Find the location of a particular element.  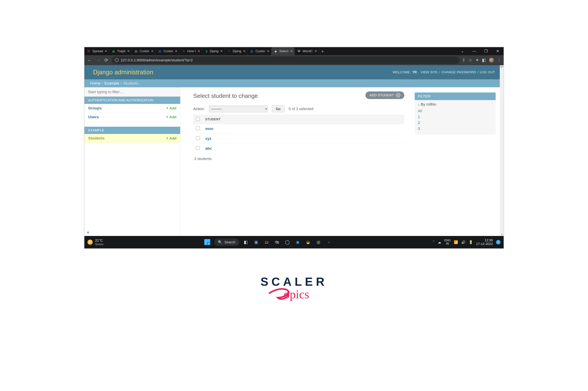

taskbar-clock: 12:36 17-12-2022 is located at coordinates (484, 242).